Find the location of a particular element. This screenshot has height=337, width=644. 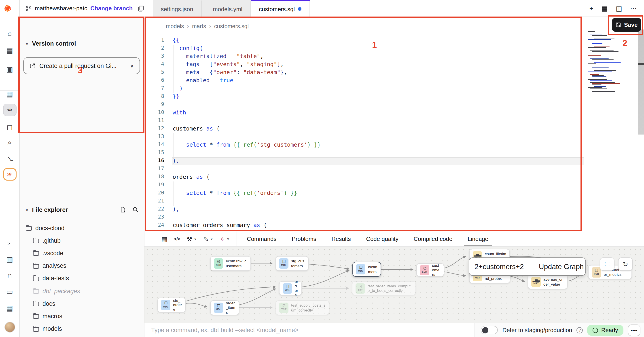

user-avatar is located at coordinates (10, 327).